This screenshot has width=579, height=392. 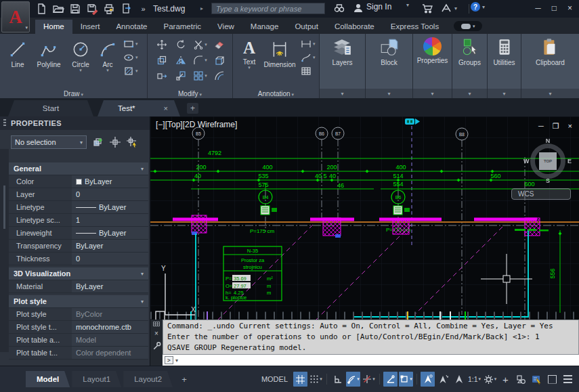 I want to click on leader-button: ▾, so click(x=308, y=58).